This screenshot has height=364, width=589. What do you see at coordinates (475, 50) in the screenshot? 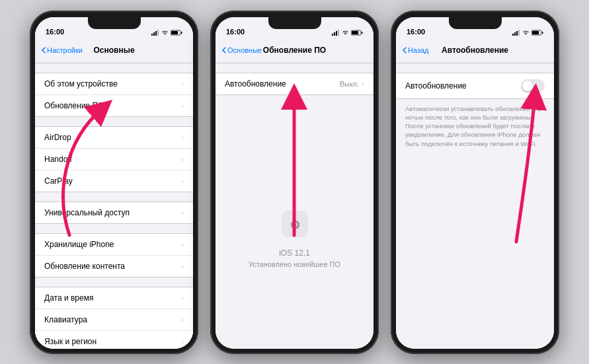
I see `nav-title-3: Автообновление` at bounding box center [475, 50].